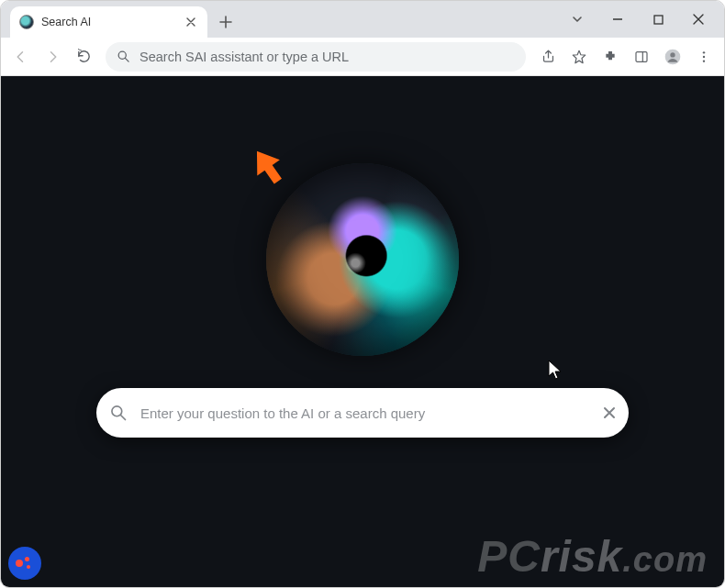 The height and width of the screenshot is (588, 725). I want to click on tab-favicon, so click(27, 22).